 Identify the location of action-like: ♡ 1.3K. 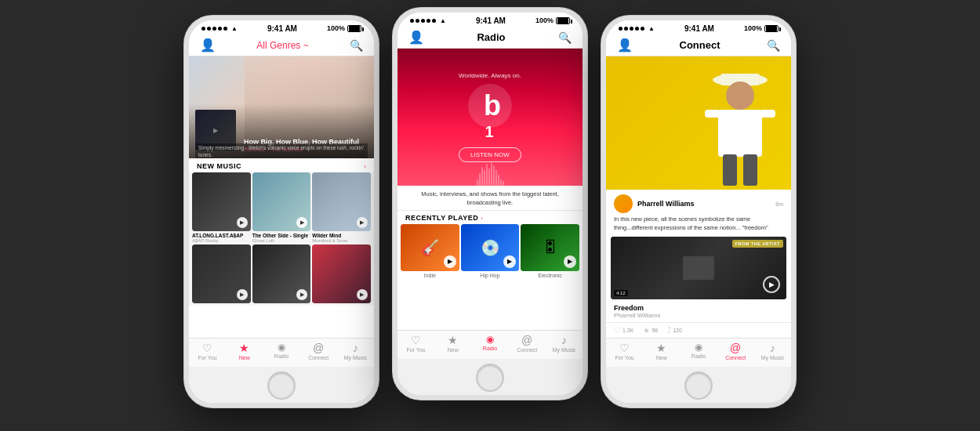
(624, 331).